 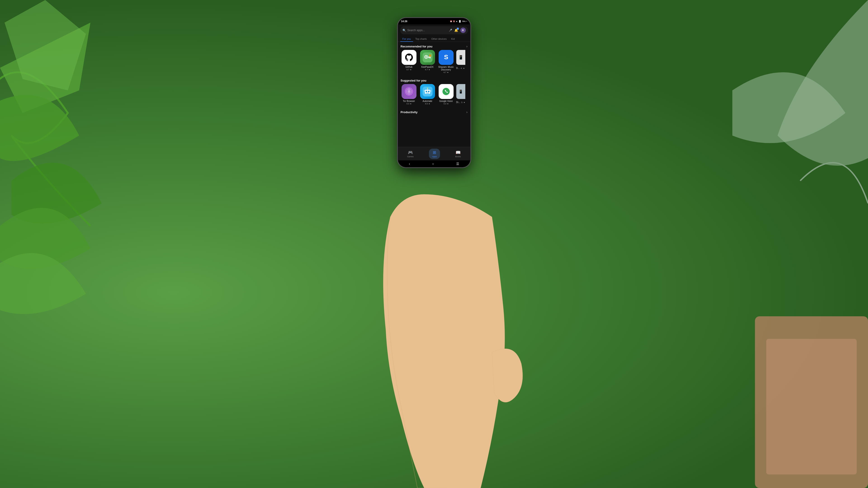 What do you see at coordinates (461, 57) in the screenshot?
I see `partial-icon-1: 📱` at bounding box center [461, 57].